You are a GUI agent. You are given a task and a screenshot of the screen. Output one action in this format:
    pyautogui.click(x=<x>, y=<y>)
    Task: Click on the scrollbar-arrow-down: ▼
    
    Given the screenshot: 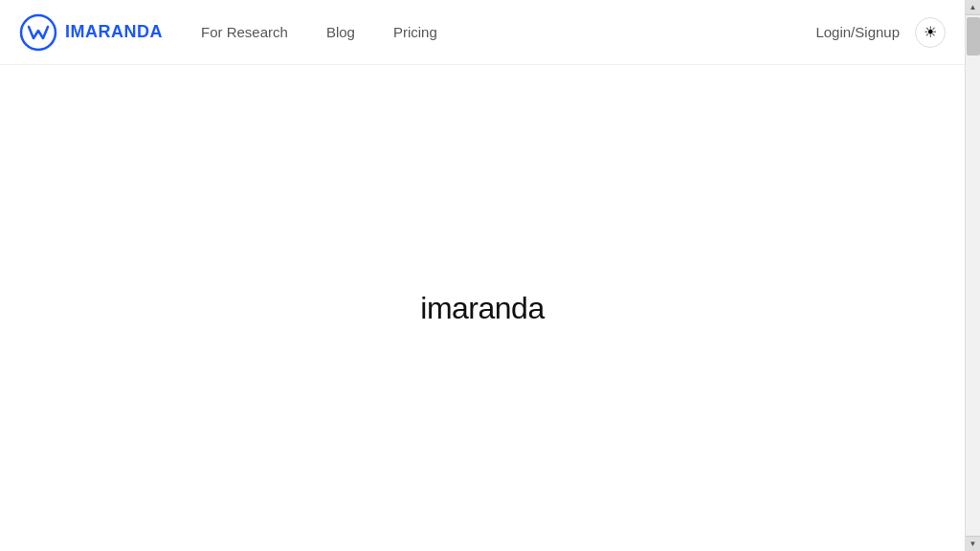 What is the action you would take?
    pyautogui.click(x=973, y=543)
    